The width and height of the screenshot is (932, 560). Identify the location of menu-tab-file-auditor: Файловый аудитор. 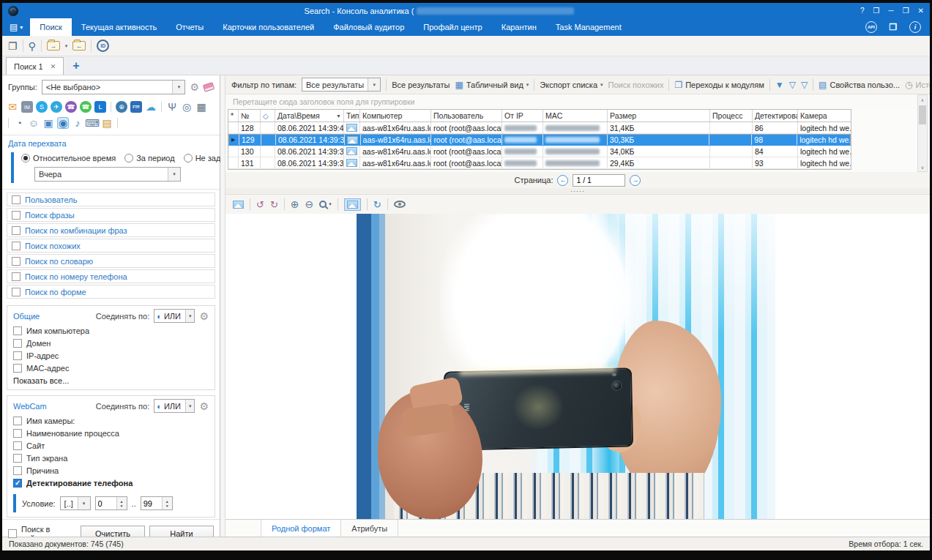
(369, 27).